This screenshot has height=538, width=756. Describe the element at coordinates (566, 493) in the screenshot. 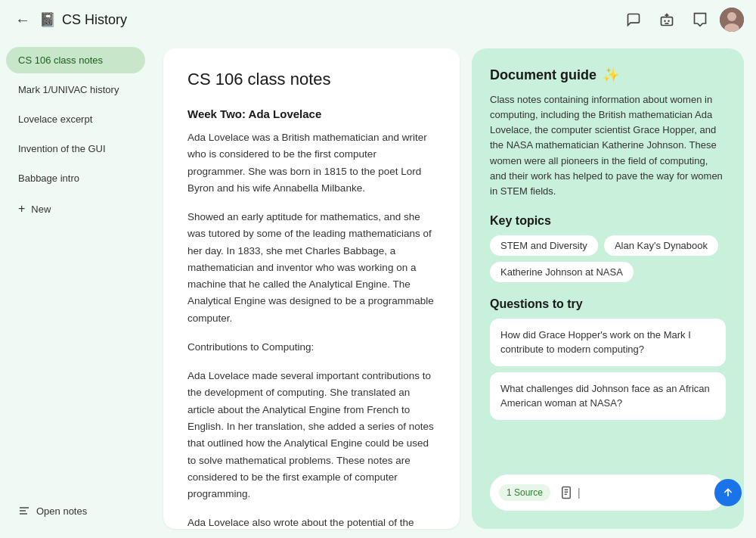

I see `document-icon-button` at that location.